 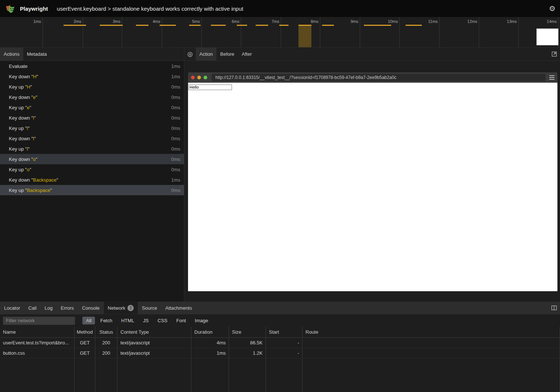 I want to click on tab-source: Source, so click(x=149, y=308).